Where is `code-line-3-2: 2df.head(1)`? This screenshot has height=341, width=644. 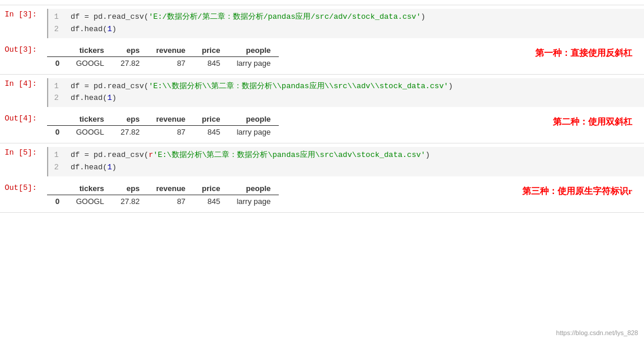 code-line-3-2: 2df.head(1) is located at coordinates (346, 168).